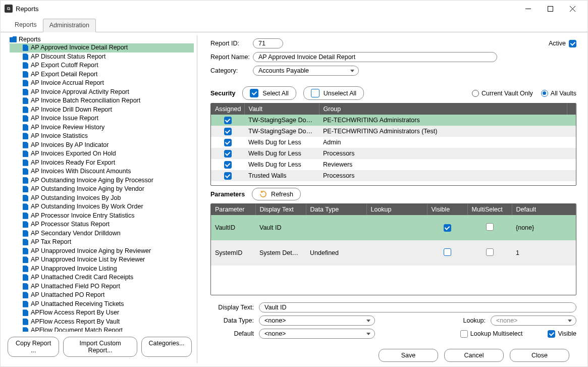 This screenshot has width=588, height=367. Describe the element at coordinates (102, 207) in the screenshot. I see `tree-item: AP Outstanding Invoices By Work Order` at that location.